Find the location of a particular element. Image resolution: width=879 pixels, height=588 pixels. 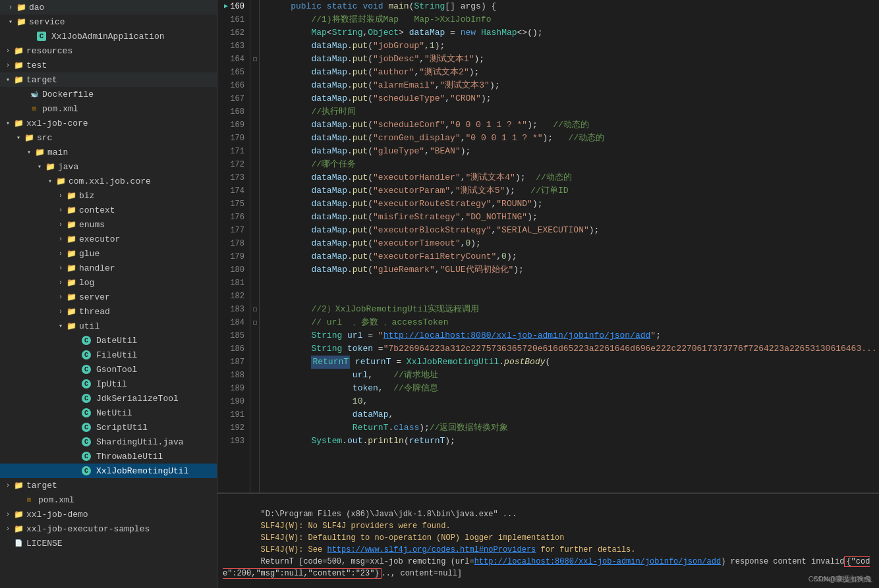

plain-176a is located at coordinates (291, 217).